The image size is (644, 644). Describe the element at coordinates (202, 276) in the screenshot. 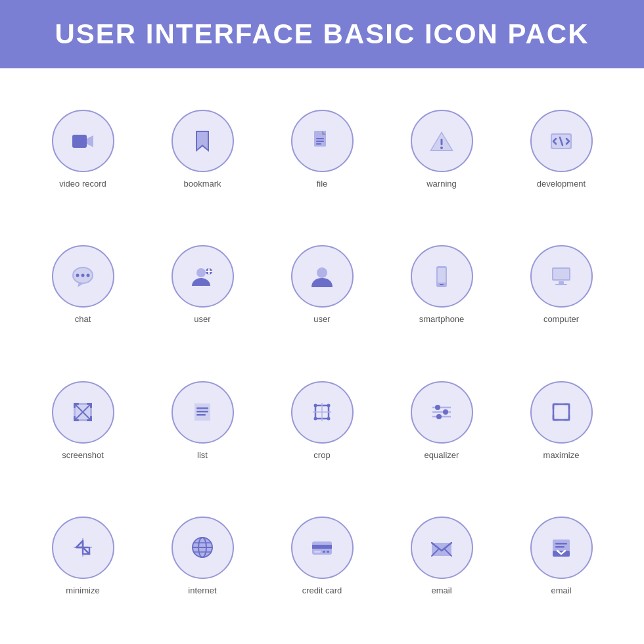

I see `icon-circle-user1` at that location.